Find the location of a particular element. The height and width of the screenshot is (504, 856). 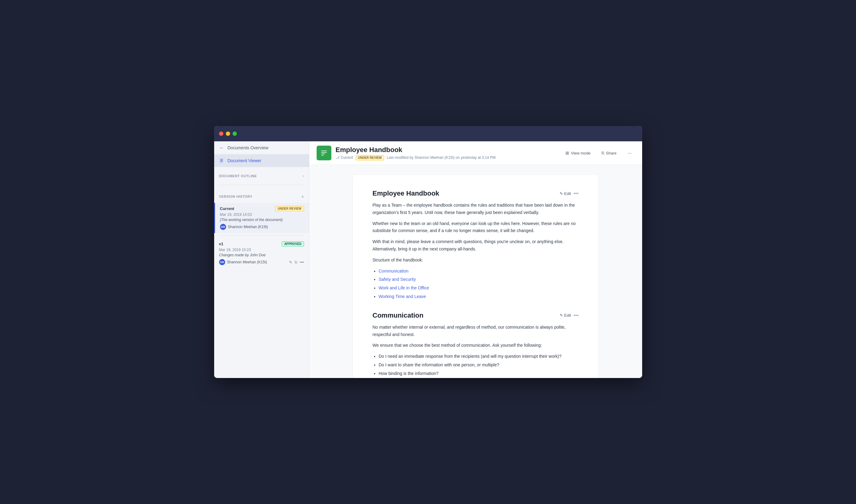

titlebar is located at coordinates (428, 134).